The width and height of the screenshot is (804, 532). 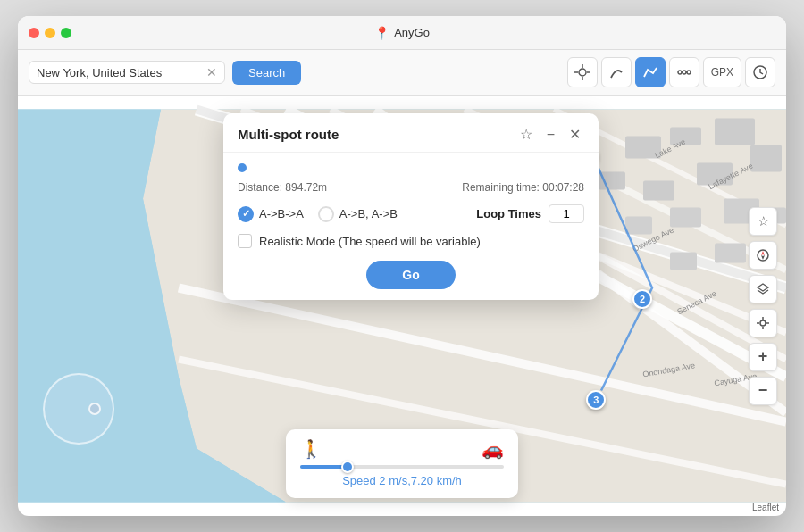 What do you see at coordinates (582, 72) in the screenshot?
I see `crosshair-button` at bounding box center [582, 72].